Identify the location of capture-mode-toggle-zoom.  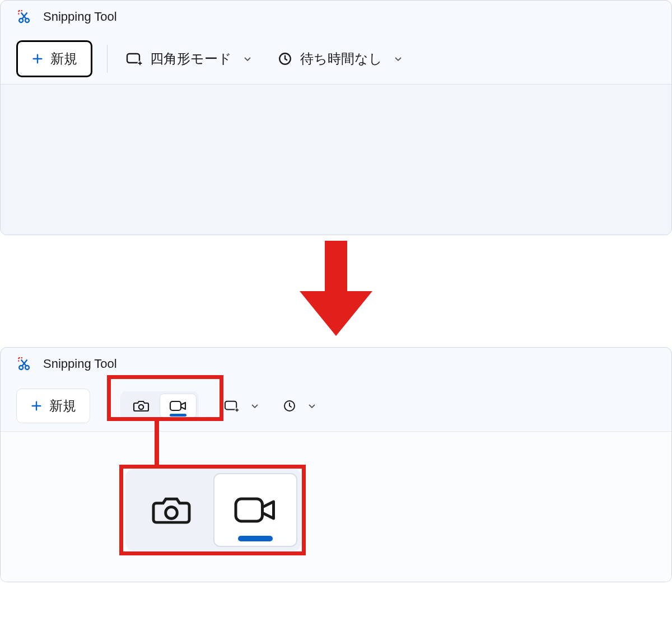
(213, 510).